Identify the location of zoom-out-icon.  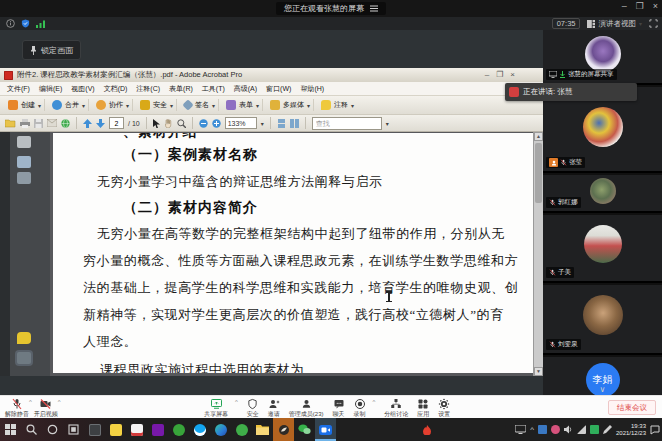
(204, 124).